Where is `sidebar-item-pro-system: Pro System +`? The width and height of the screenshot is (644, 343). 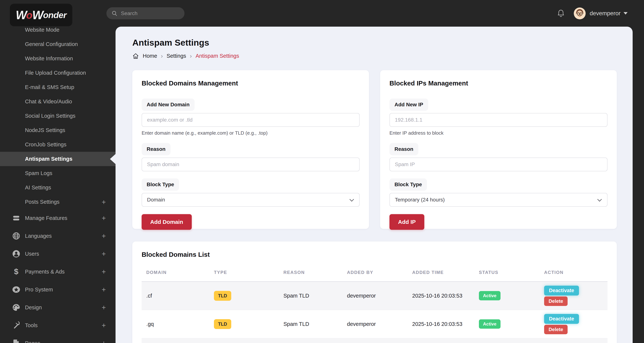 sidebar-item-pro-system: Pro System + is located at coordinates (58, 290).